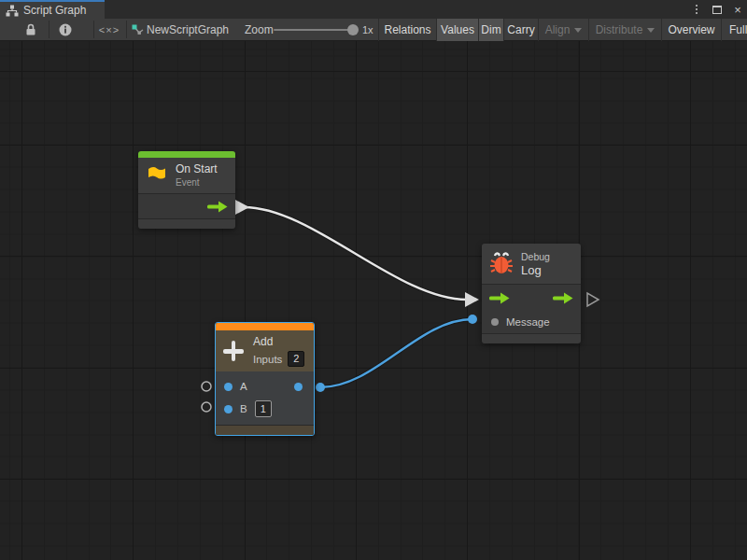 The height and width of the screenshot is (560, 747). Describe the element at coordinates (31, 30) in the screenshot. I see `lock-button` at that location.